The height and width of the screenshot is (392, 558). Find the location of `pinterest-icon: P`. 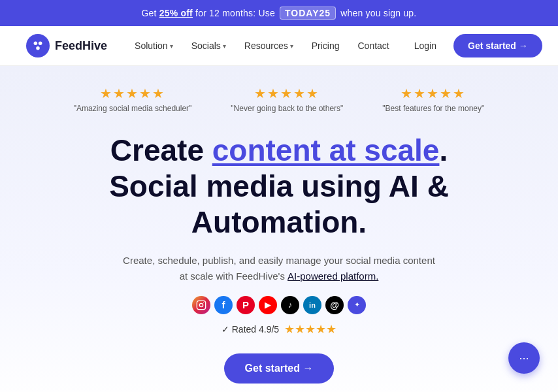

pinterest-icon: P is located at coordinates (246, 305).